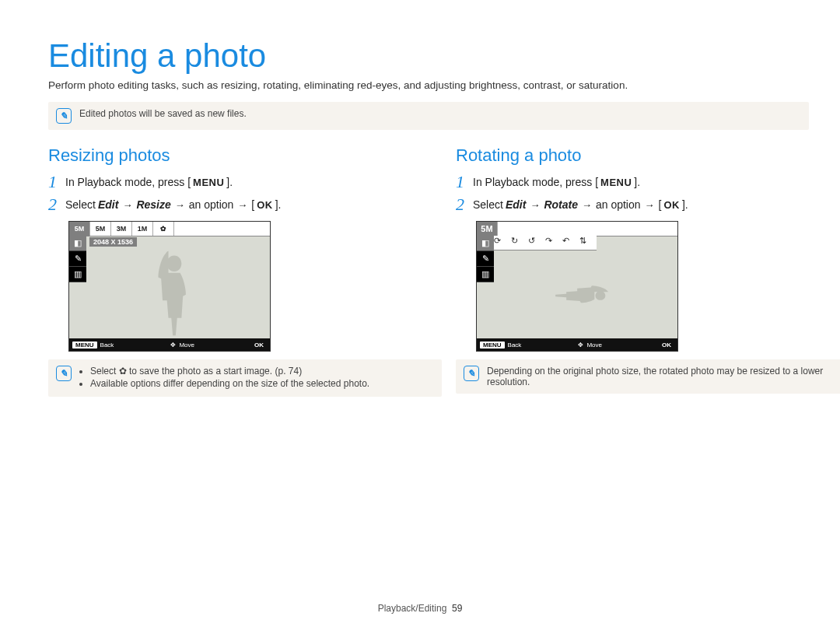  What do you see at coordinates (577, 286) in the screenshot?
I see `lcd-screenshot-rotate: 5M ◧ ✎ ▥ ⟳ ↻ ↺ ↷ ↶ ⇅` at bounding box center [577, 286].